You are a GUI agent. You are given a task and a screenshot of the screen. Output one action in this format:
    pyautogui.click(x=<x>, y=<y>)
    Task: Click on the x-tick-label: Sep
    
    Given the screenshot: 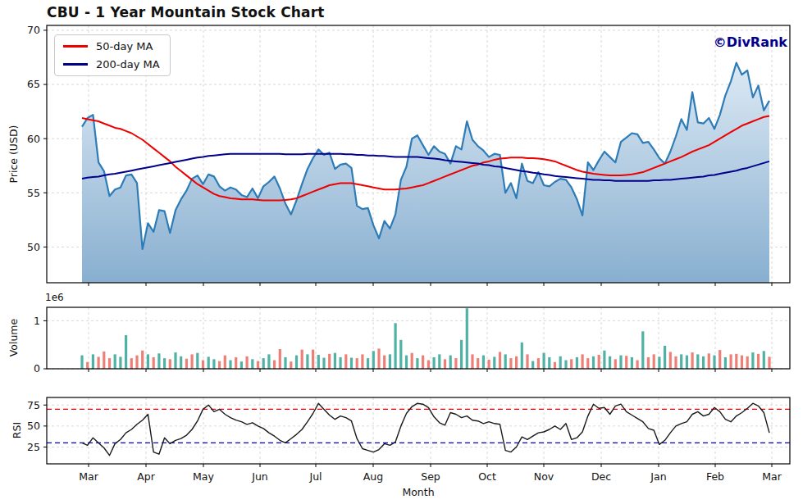 What is the action you would take?
    pyautogui.click(x=431, y=477)
    